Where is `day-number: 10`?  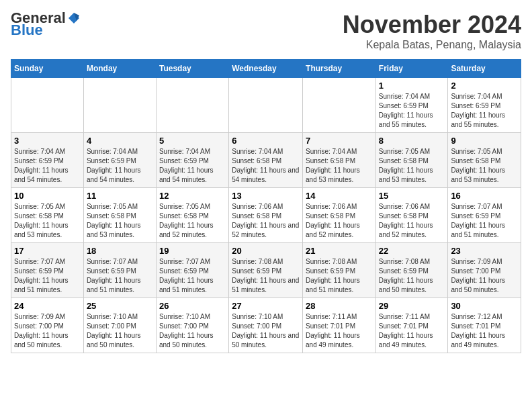 day-number: 10 is located at coordinates (47, 196).